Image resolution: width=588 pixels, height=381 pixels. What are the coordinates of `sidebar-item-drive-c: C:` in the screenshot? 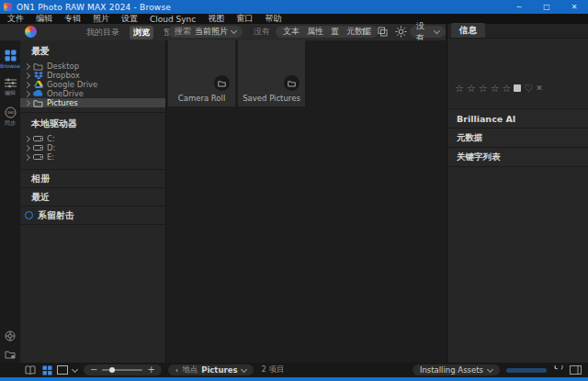 It's located at (93, 139).